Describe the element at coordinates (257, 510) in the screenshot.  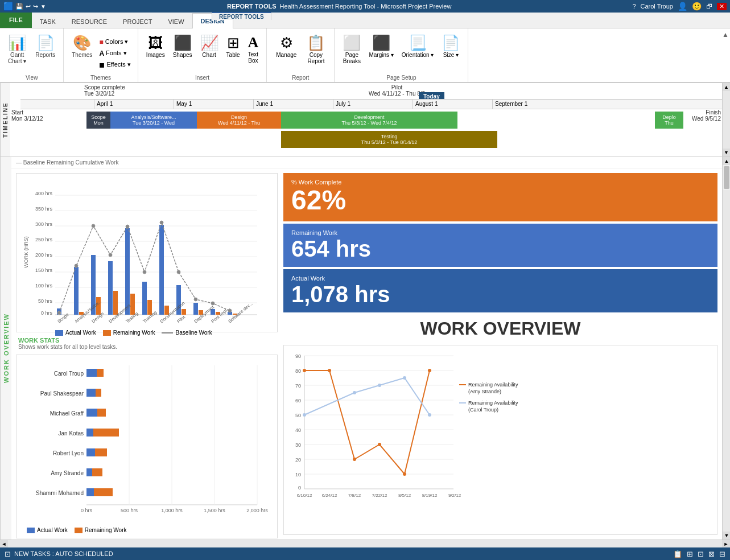
I see `svg-text: 2,000 hrs` at that location.